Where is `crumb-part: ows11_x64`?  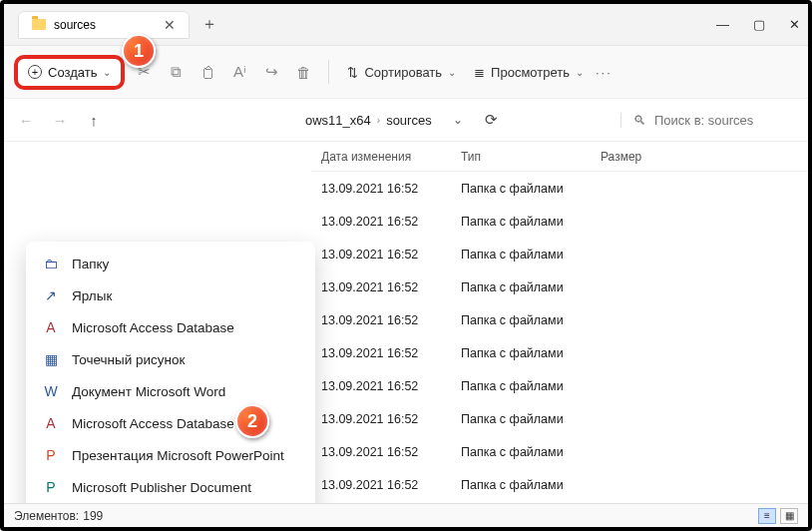 crumb-part: ows11_x64 is located at coordinates (338, 120).